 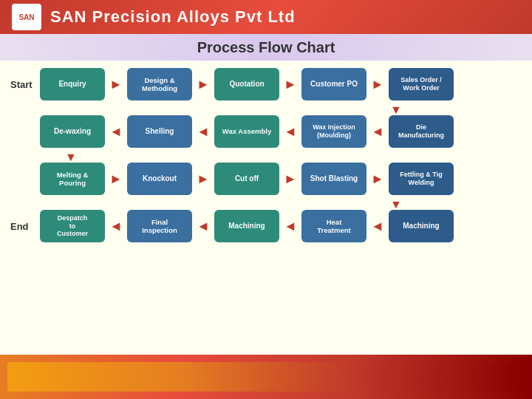 What do you see at coordinates (72, 179) in the screenshot?
I see `node-melting: Melting &Pouring` at bounding box center [72, 179].